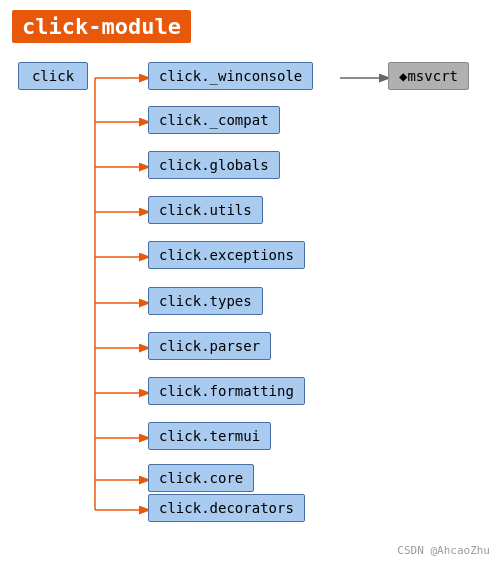  Describe the element at coordinates (53, 76) in the screenshot. I see `node-click: click` at that location.